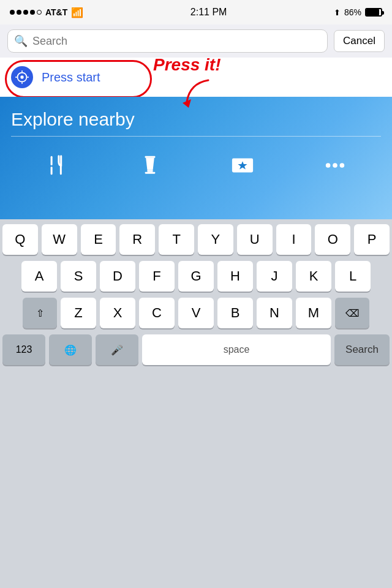 This screenshot has height=588, width=392. I want to click on shift-key: ⇧, so click(40, 313).